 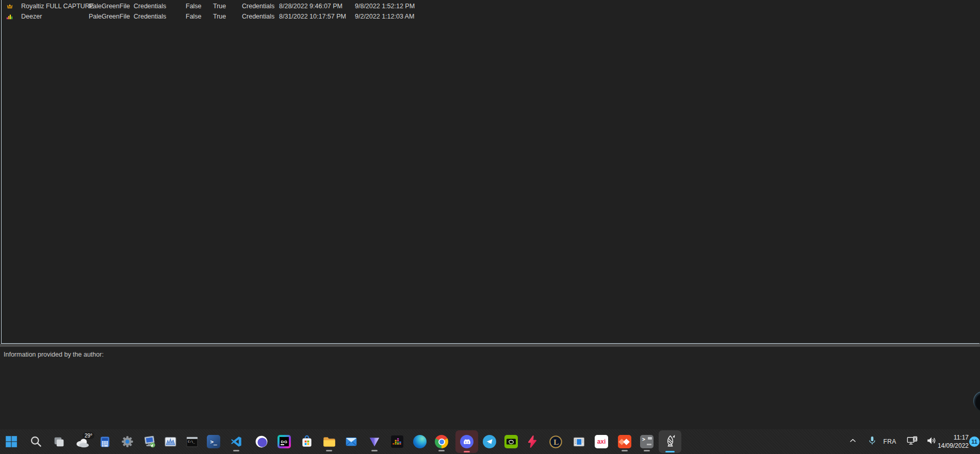 What do you see at coordinates (214, 442) in the screenshot?
I see `powershell-icon: >_` at bounding box center [214, 442].